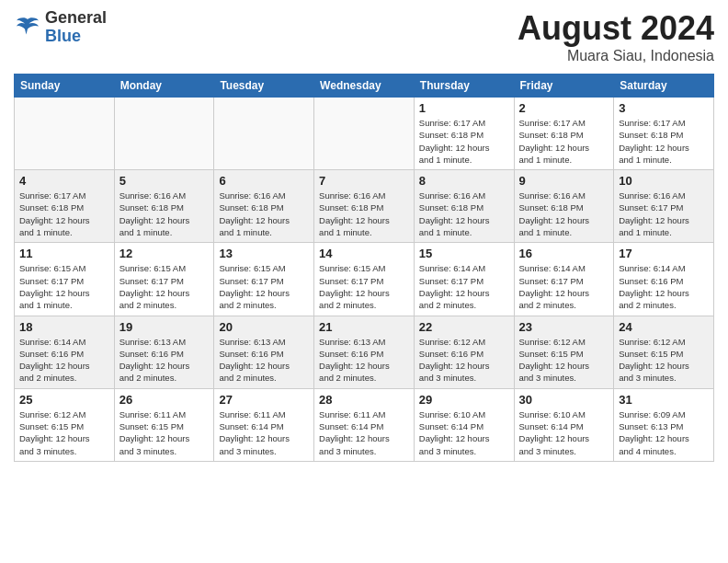  Describe the element at coordinates (464, 109) in the screenshot. I see `day-number: 1` at that location.